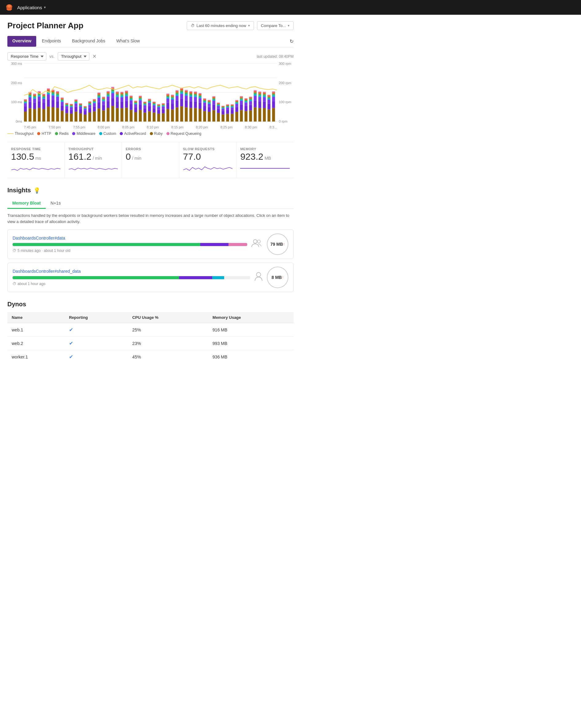 The height and width of the screenshot is (728, 581). What do you see at coordinates (27, 204) in the screenshot?
I see `insights-tab-memory-bloat: Memory Bloat` at bounding box center [27, 204].